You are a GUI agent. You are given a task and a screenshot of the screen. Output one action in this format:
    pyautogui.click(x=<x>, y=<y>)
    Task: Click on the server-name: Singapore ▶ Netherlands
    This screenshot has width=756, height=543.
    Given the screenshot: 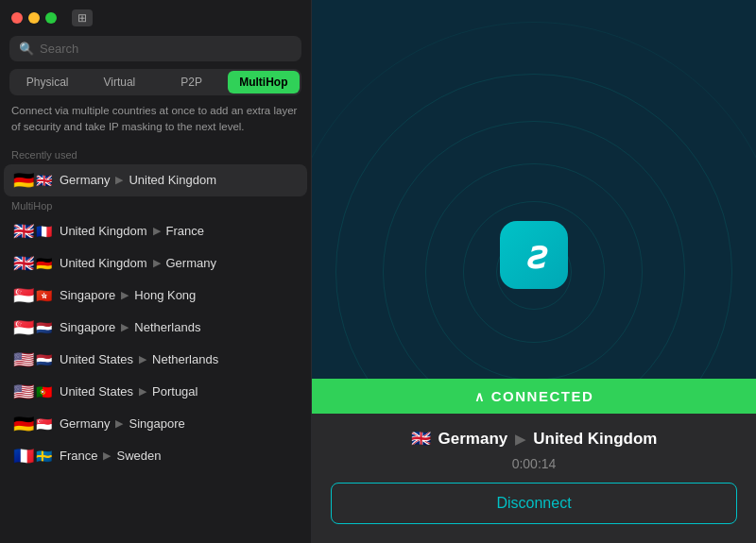 What is the action you would take?
    pyautogui.click(x=130, y=327)
    